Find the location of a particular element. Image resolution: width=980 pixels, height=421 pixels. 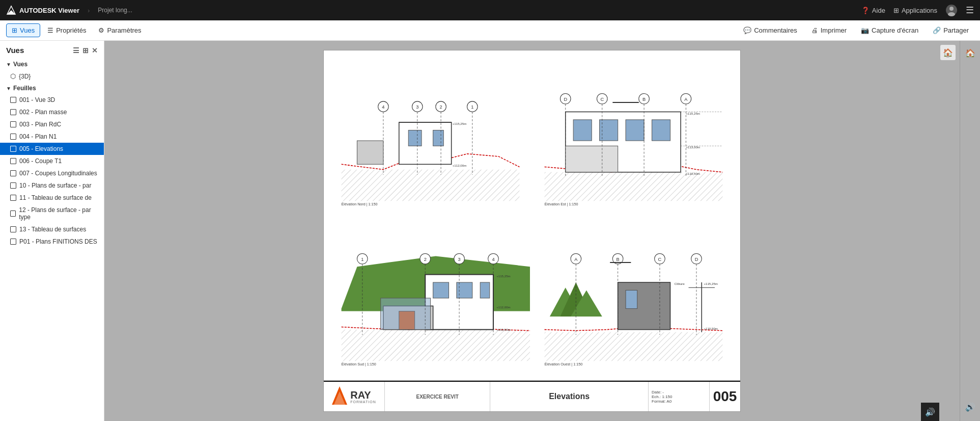

grid-view-icon: ⊞ is located at coordinates (86, 50).